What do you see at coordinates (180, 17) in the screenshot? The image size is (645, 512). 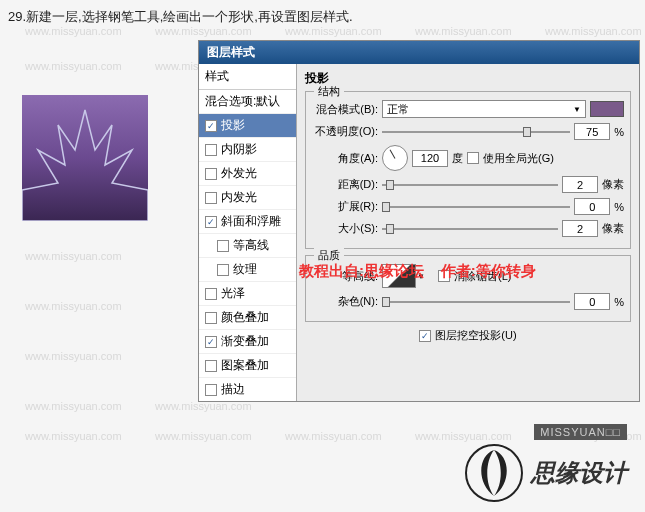 I see `instruction-text: 29.新建一层,选择钢笔工具,绘画出一个形状,再设置图层样式.` at bounding box center [180, 17].